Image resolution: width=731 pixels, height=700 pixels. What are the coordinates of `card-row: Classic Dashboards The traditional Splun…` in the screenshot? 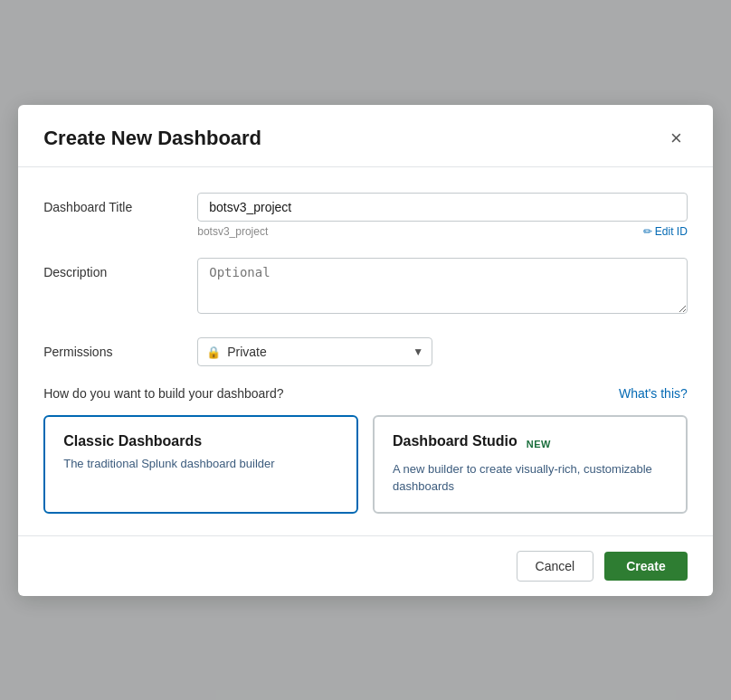 It's located at (366, 465).